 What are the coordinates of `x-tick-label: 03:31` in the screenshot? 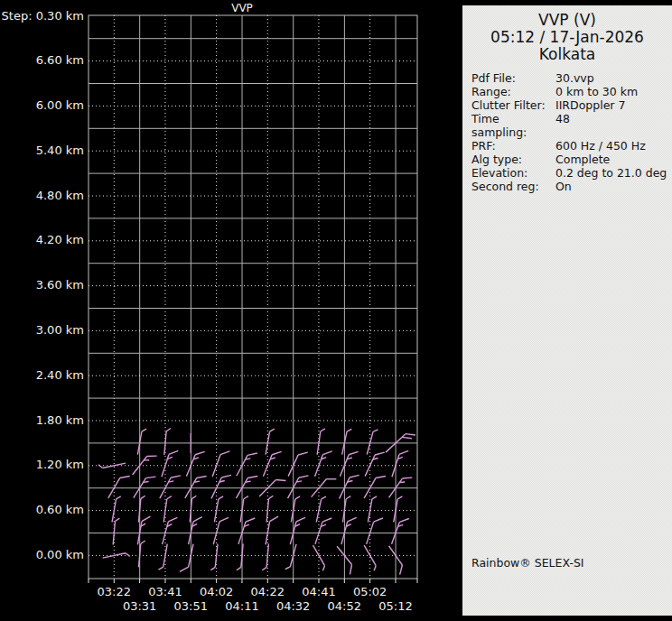 It's located at (139, 607).